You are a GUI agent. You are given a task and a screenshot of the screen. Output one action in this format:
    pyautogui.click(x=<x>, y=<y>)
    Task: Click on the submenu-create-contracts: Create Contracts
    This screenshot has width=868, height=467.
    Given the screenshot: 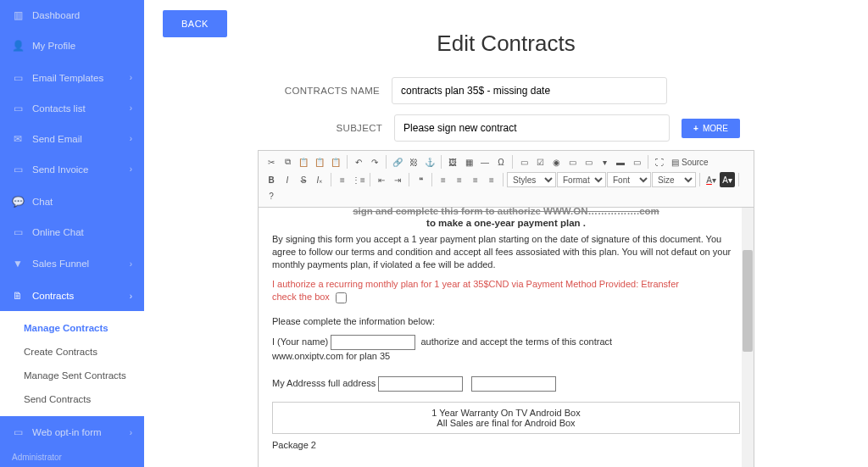 What is the action you would take?
    pyautogui.click(x=72, y=352)
    